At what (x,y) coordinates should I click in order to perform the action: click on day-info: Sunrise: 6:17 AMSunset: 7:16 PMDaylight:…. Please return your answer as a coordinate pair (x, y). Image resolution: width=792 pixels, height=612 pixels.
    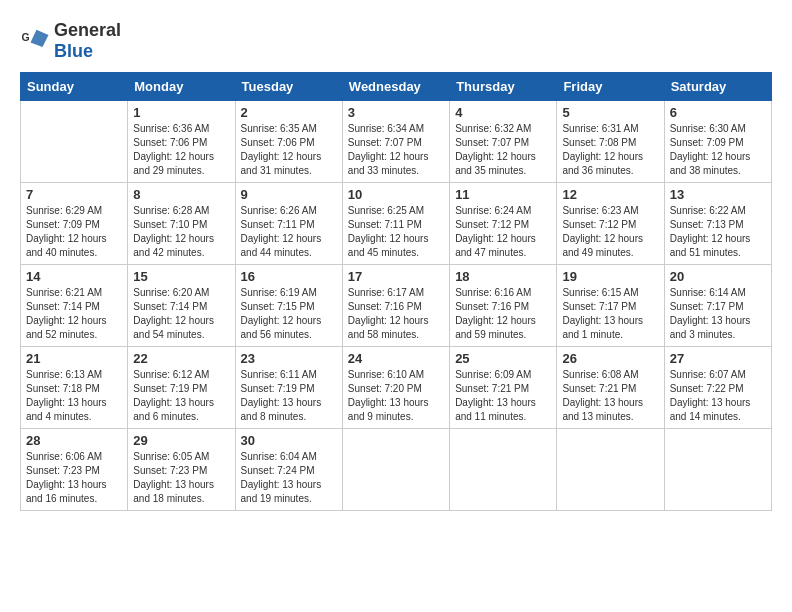
    Looking at the image, I should click on (396, 314).